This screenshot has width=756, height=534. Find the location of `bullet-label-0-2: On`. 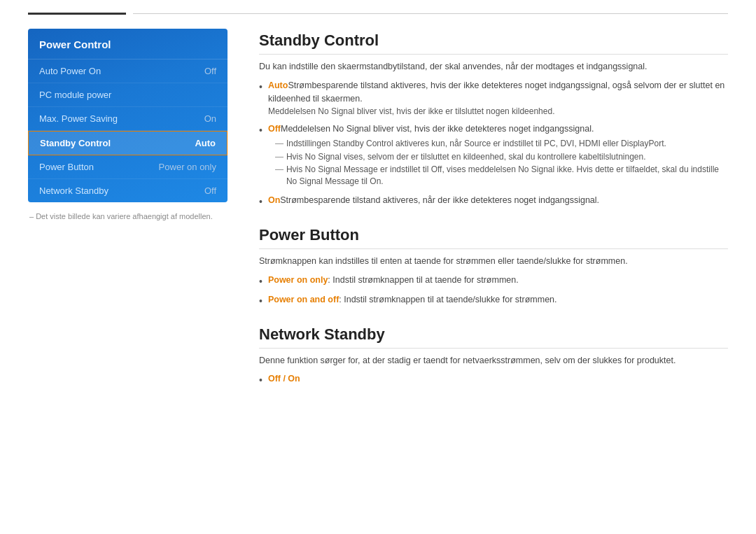

bullet-label-0-2: On is located at coordinates (274, 200).